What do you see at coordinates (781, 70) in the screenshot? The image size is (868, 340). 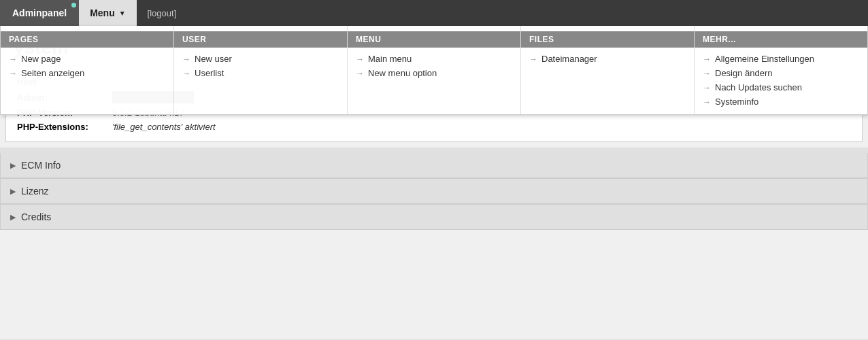 I see `menu-col-mehr: MEHR... → Allgemeine Einstellungen → Des…` at bounding box center [781, 70].